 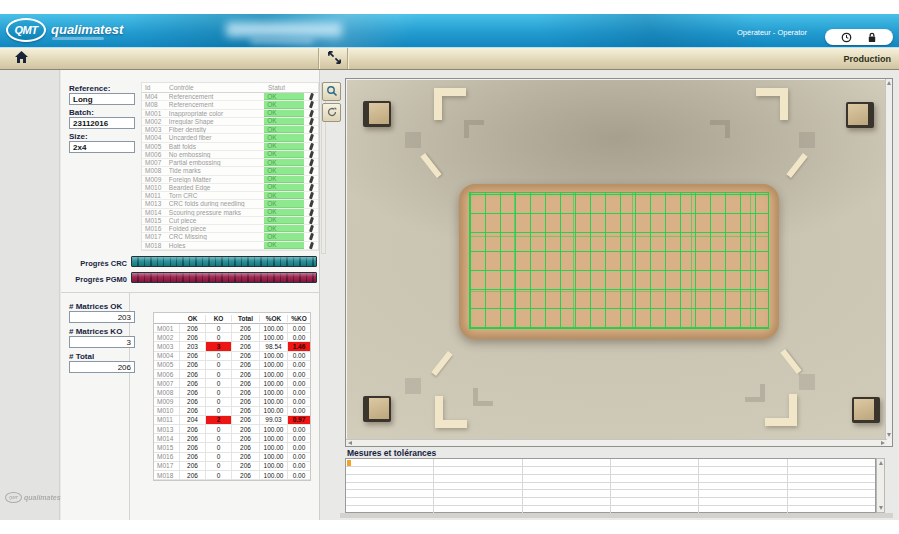 I want to click on stats-row: M005 206 0 206 100.00 0.00, so click(x=232, y=366).